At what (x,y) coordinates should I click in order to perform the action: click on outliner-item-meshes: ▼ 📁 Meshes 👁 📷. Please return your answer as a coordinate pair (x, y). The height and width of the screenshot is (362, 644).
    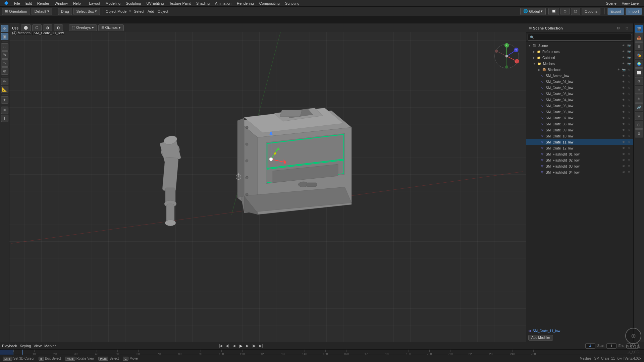
    Looking at the image, I should click on (580, 64).